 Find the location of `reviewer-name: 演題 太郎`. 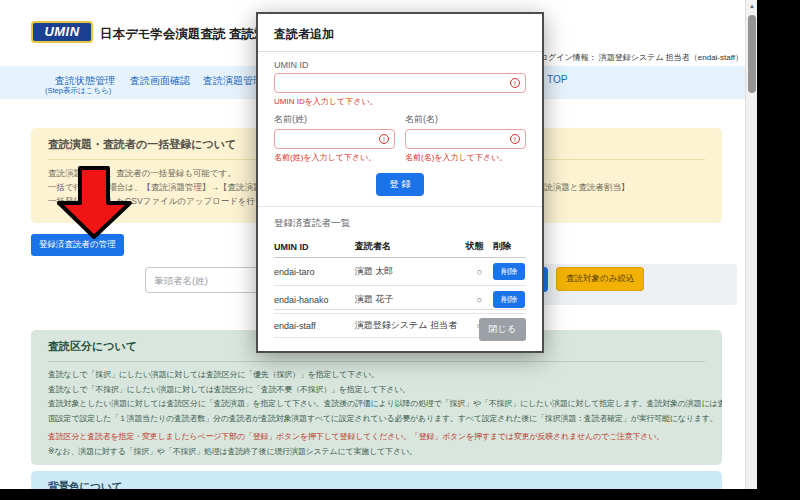

reviewer-name: 演題 太郎 is located at coordinates (410, 272).